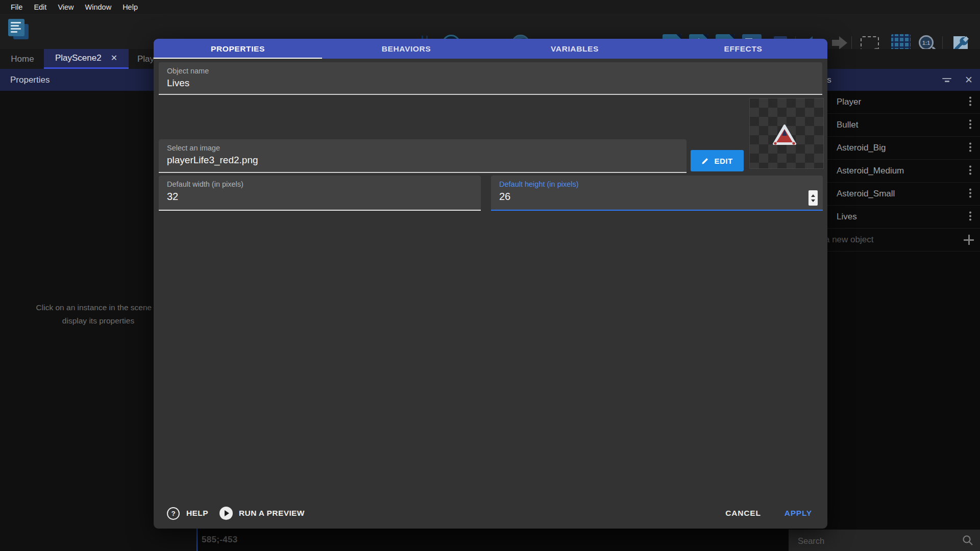 The width and height of the screenshot is (980, 551). I want to click on scene-status-bar: 585;-453, so click(493, 540).